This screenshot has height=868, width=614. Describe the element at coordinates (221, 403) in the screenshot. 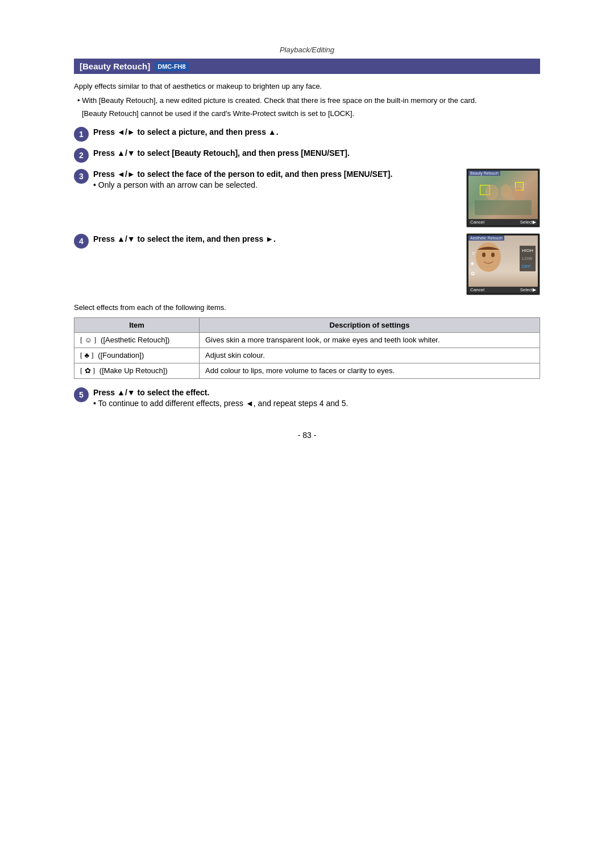

I see `step5-subnote: • To continue to add different effects, …` at that location.